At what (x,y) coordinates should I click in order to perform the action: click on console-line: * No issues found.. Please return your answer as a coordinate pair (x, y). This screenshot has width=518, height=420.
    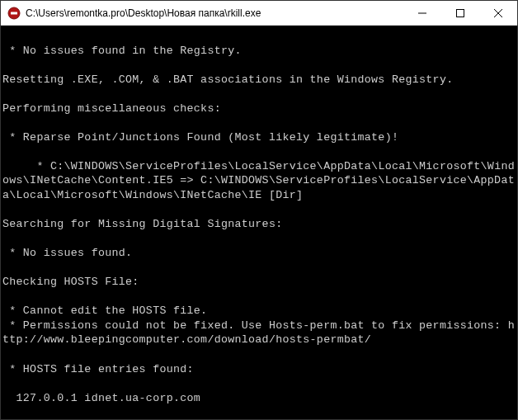
    Looking at the image, I should click on (259, 253).